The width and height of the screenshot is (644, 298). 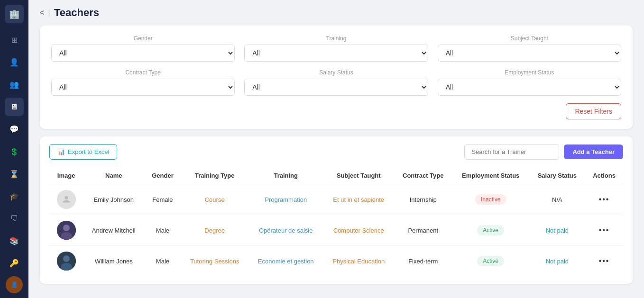 I want to click on filter-actions: Reset Filters, so click(x=336, y=111).